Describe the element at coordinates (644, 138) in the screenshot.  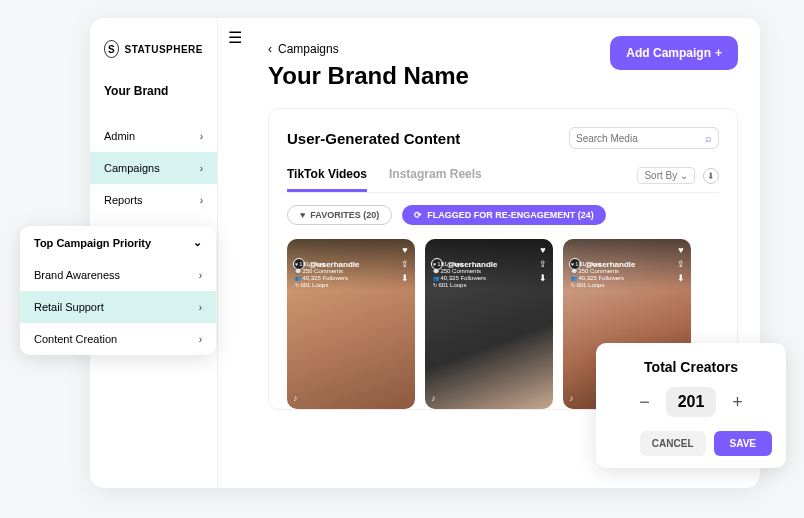
I see `search-media-wrap: ⌕` at that location.